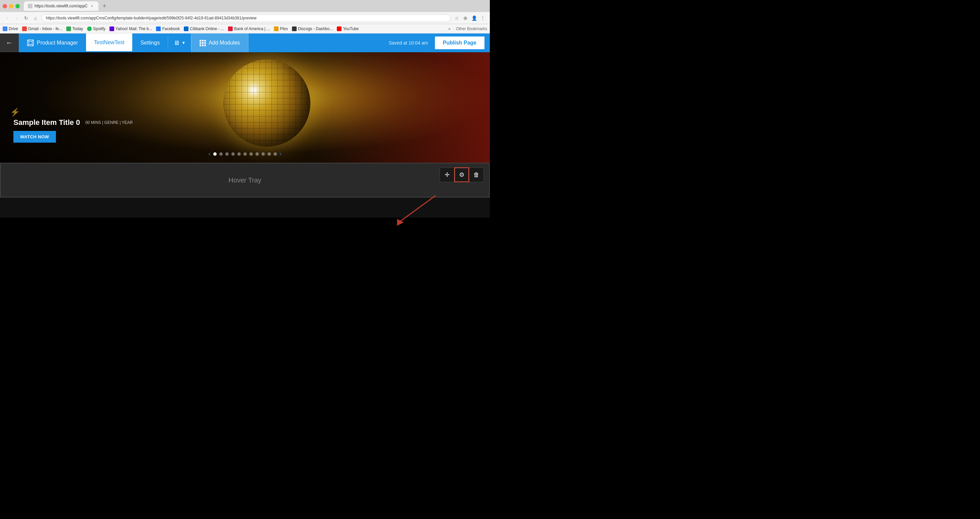  I want to click on bookmark-label-bofa: Bank of America | ..., so click(252, 29).